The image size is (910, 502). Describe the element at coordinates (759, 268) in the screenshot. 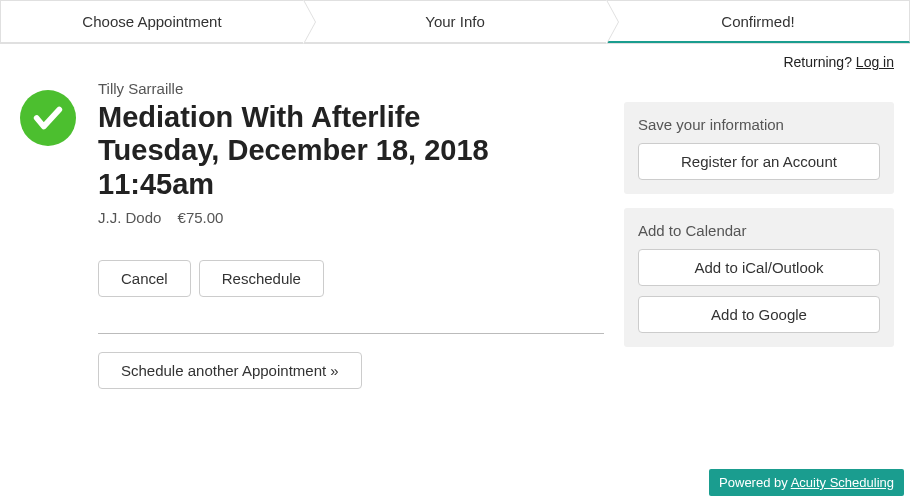

I see `add-ical-button: Add to iCal/Outlook` at that location.